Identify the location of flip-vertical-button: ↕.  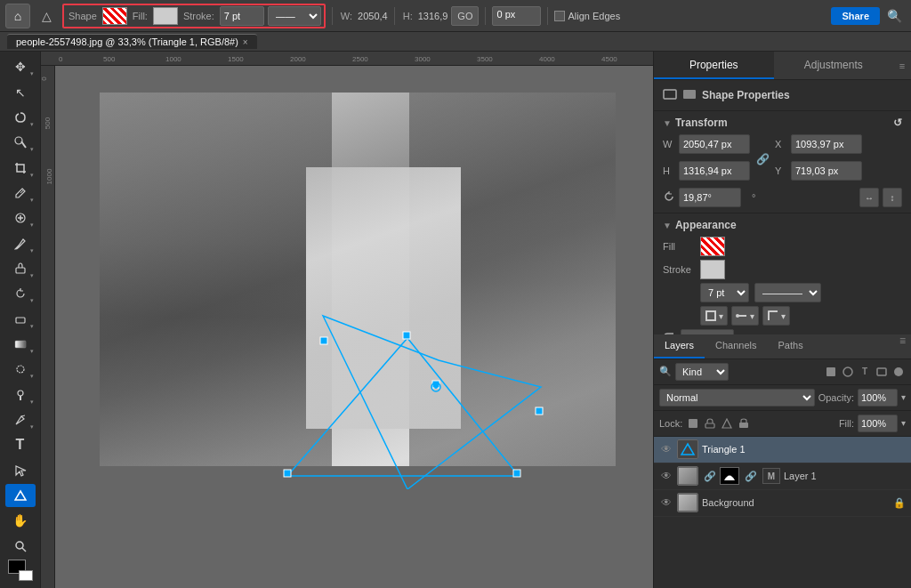
(892, 197).